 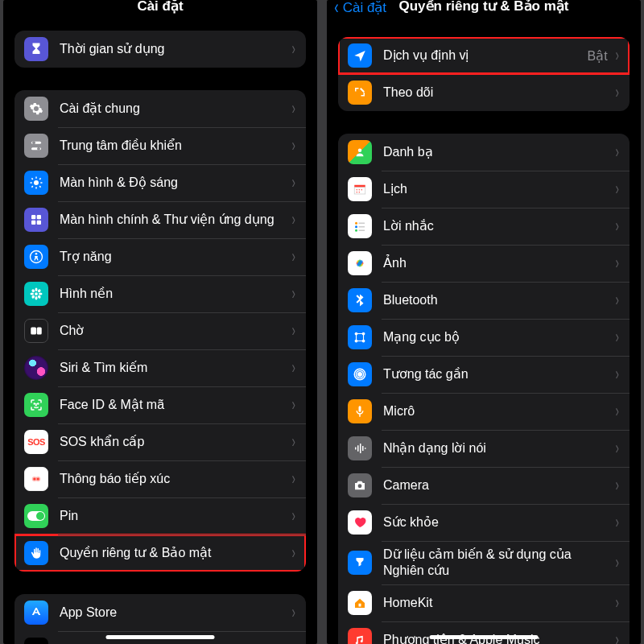 I want to click on waveform-icon, so click(x=360, y=448).